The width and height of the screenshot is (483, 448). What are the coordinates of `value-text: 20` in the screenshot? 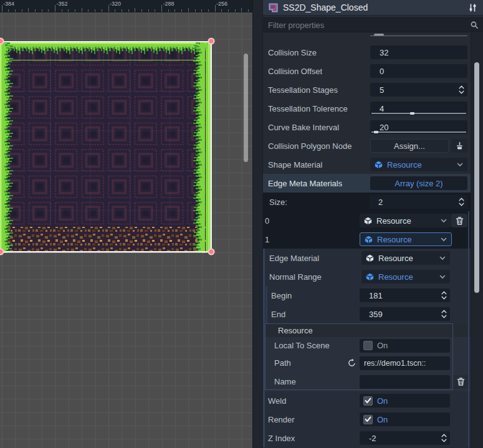 It's located at (384, 127).